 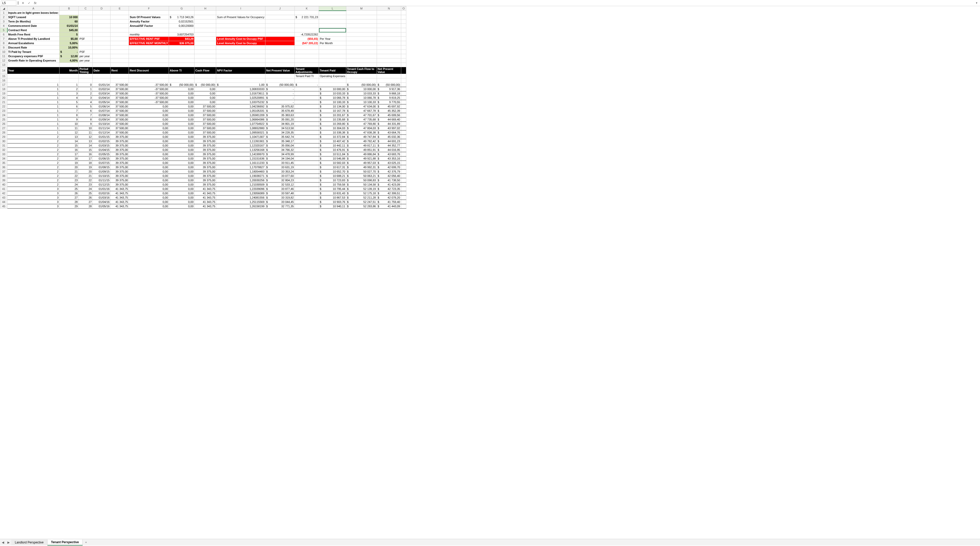 What do you see at coordinates (241, 176) in the screenshot?
I see `cell: 1,19038271` at bounding box center [241, 176].